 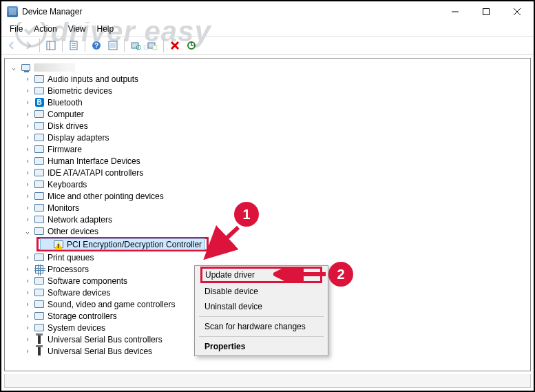 What do you see at coordinates (516, 12) in the screenshot?
I see `close-button` at bounding box center [516, 12].